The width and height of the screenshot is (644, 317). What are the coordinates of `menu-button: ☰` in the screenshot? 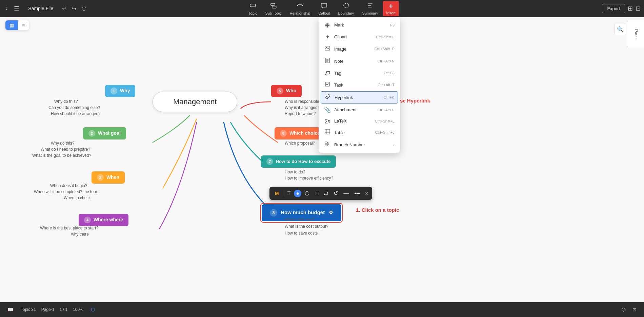 It's located at (17, 8).